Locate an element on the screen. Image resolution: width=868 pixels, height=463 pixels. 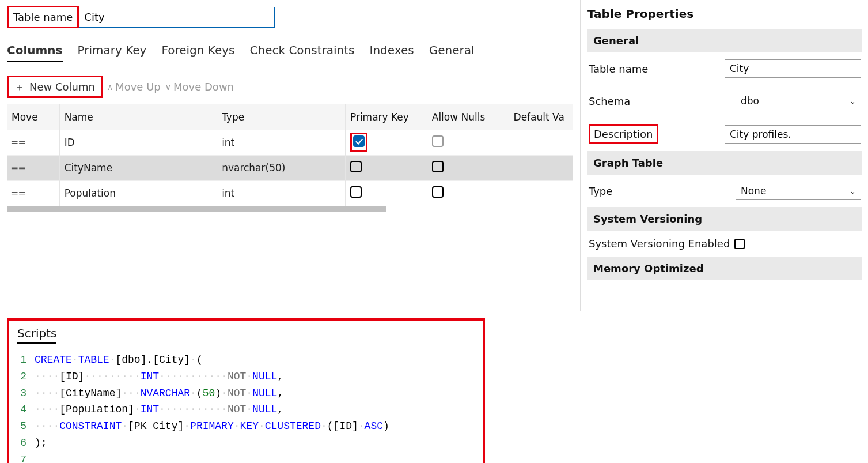
prop-description-label: Description is located at coordinates (623, 134).